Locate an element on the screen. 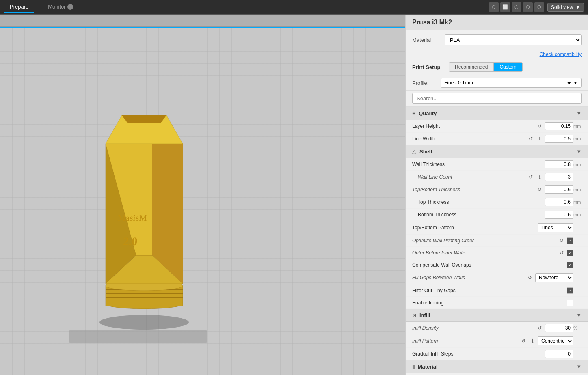 Image resolution: width=588 pixels, height=375 pixels. layer-height-label: Layer Height is located at coordinates (474, 126).